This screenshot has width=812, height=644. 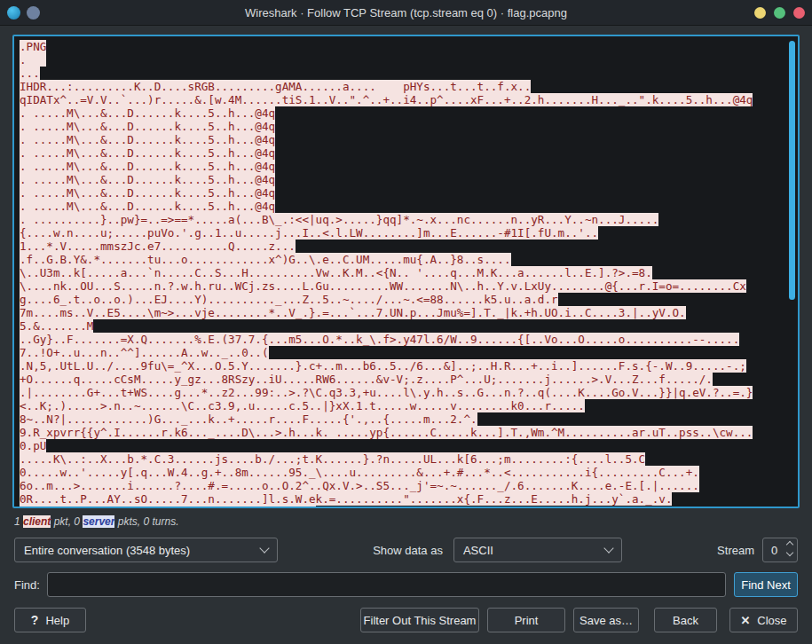 What do you see at coordinates (401, 380) in the screenshot?
I see `stream-line: +O......q.....cCsM.....y_gz...8RSzy..iU.…` at bounding box center [401, 380].